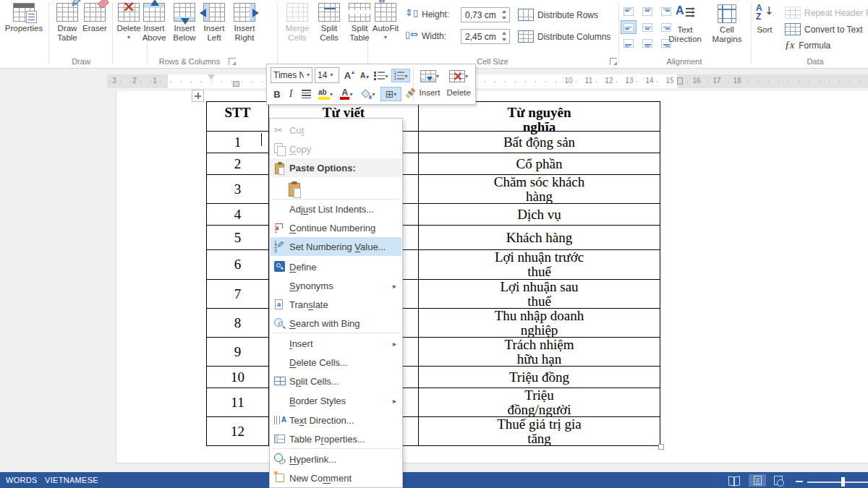 The height and width of the screenshot is (488, 868). I want to click on minibar-insert-button: ▾, so click(430, 76).